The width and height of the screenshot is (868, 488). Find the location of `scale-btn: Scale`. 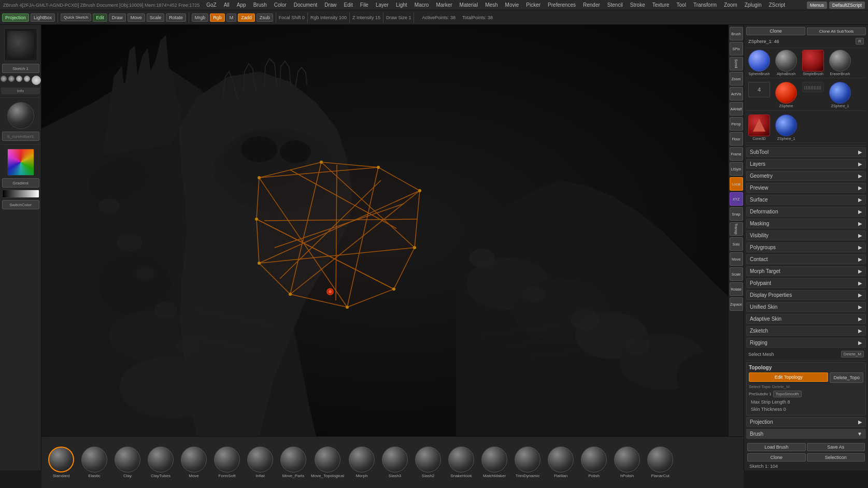

scale-btn: Scale is located at coordinates (155, 18).